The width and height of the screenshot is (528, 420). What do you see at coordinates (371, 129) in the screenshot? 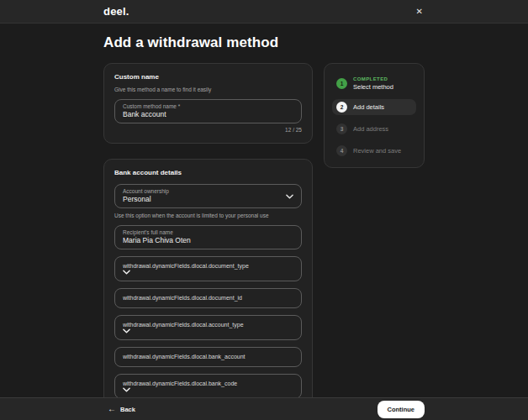
I see `step-3-label: Add address` at bounding box center [371, 129].